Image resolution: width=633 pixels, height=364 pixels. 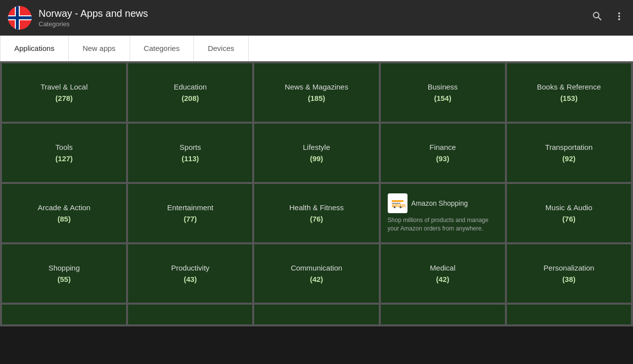 I want to click on search-icon, so click(x=597, y=18).